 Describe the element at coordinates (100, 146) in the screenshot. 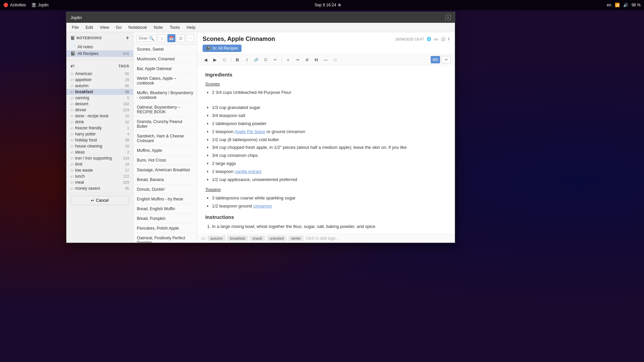

I see `sidebar-tag-house-cleaning: 🏷 house cleaning 10` at that location.